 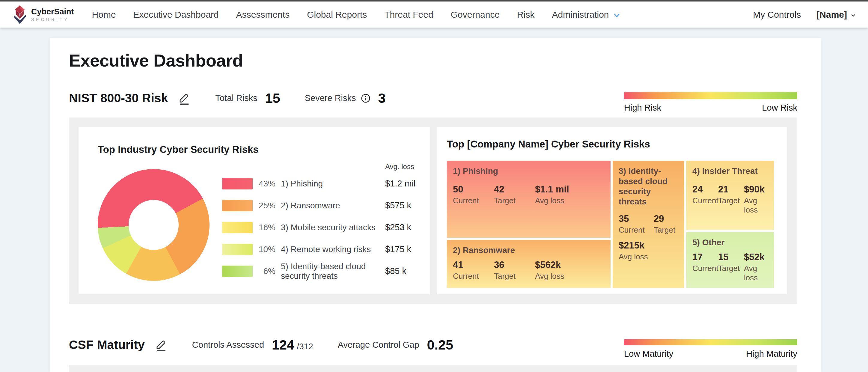 I want to click on treemap-cell-phishing: 1) Phishing 50Current 42Target $1.1 milA…, so click(x=529, y=199).